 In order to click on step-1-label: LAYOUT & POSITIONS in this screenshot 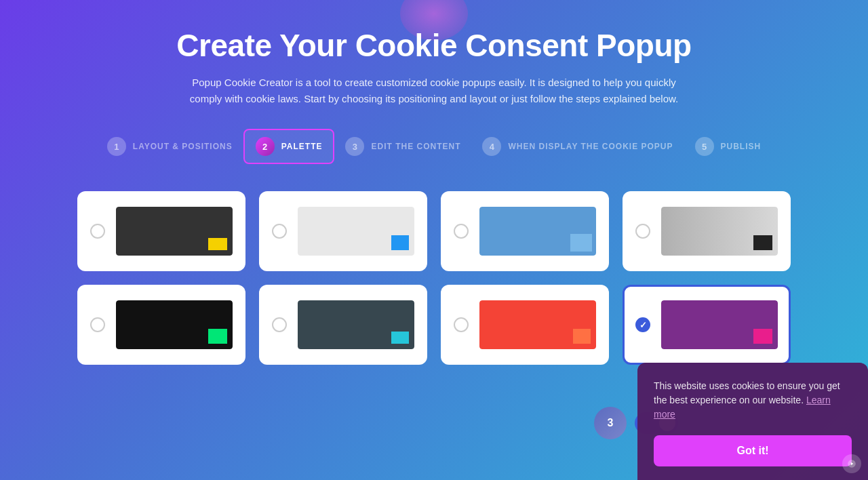, I will do `click(183, 146)`.